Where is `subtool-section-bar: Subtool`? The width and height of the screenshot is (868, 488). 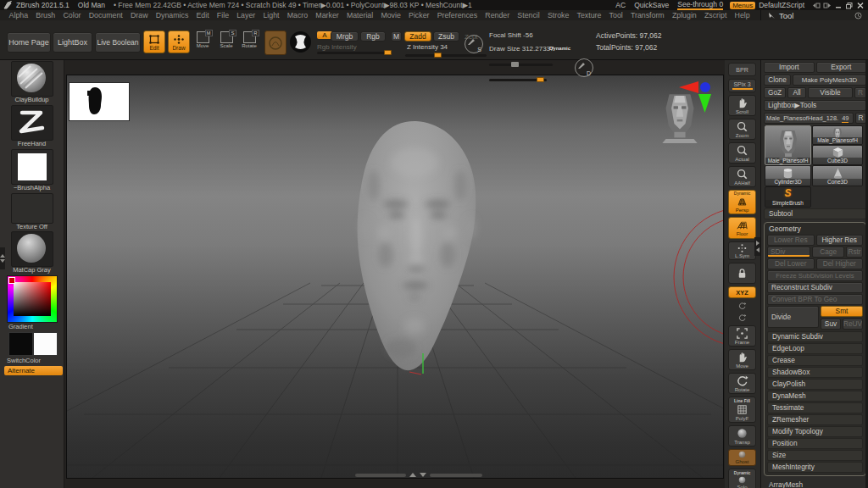
subtool-section-bar: Subtool is located at coordinates (815, 214).